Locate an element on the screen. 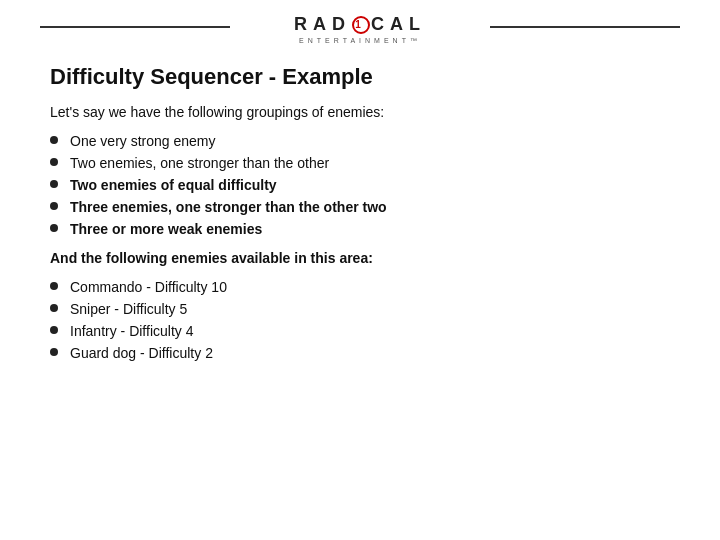 The image size is (720, 540). list-item-text: Three or more weak enemies is located at coordinates (166, 229).